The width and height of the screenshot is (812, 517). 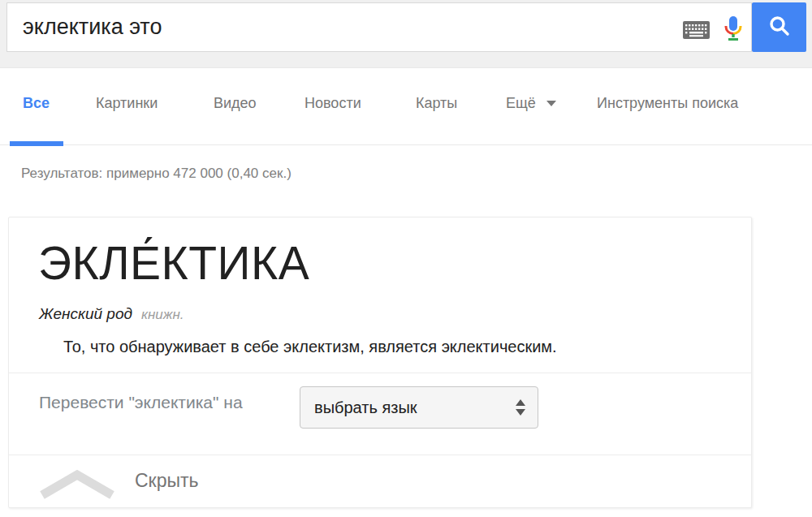 What do you see at coordinates (667, 104) in the screenshot?
I see `tab-search-tools: Инструменты поиска` at bounding box center [667, 104].